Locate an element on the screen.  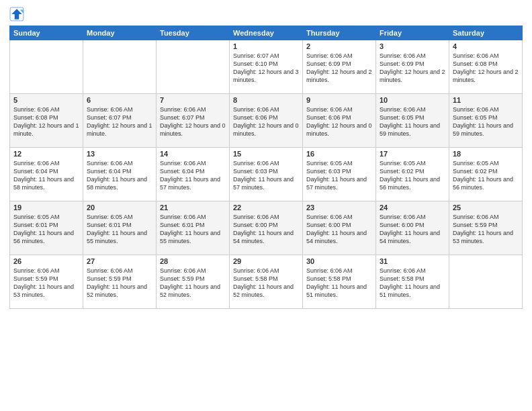
calendar-cell: 12Sunrise: 6:06 AM Sunset: 6:04 PM Dayli… is located at coordinates (47, 175).